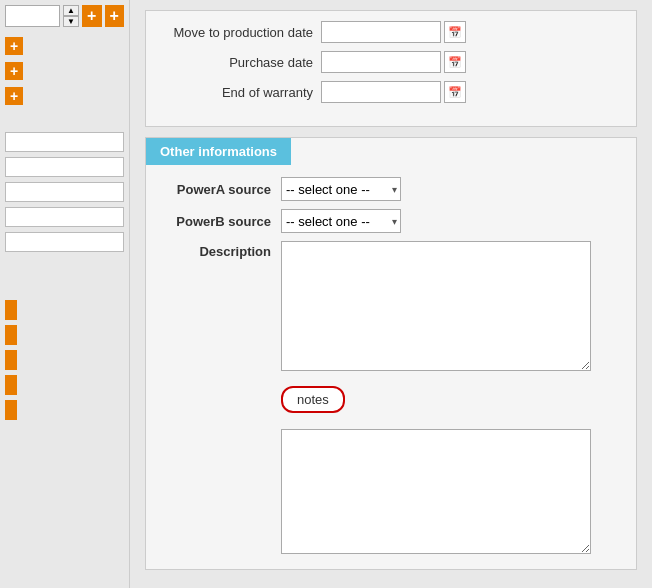 This screenshot has width=652, height=588. I want to click on spinner-up-btn: ▲, so click(71, 10).